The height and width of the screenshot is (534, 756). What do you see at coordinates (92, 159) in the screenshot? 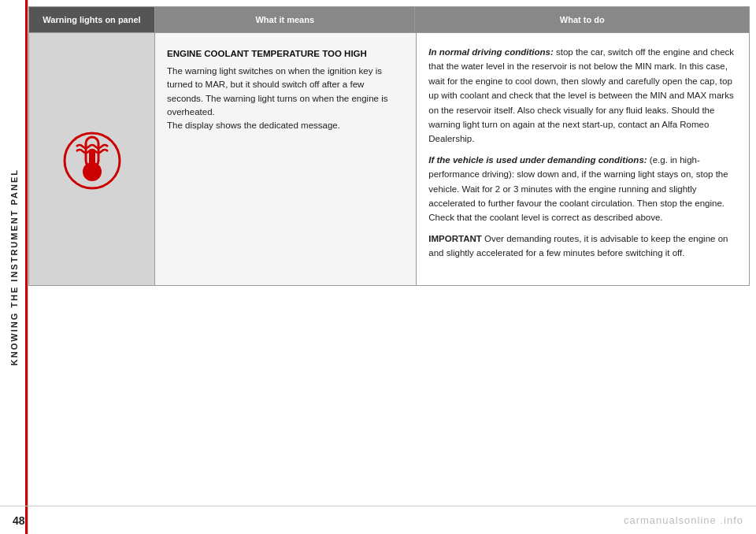
I see `coolant-temperature-icon` at bounding box center [92, 159].